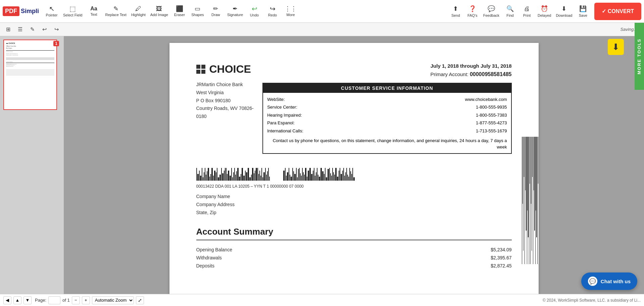 The image size is (644, 306). What do you see at coordinates (456, 11) in the screenshot?
I see `send-btn: ⬆ Send` at bounding box center [456, 11].